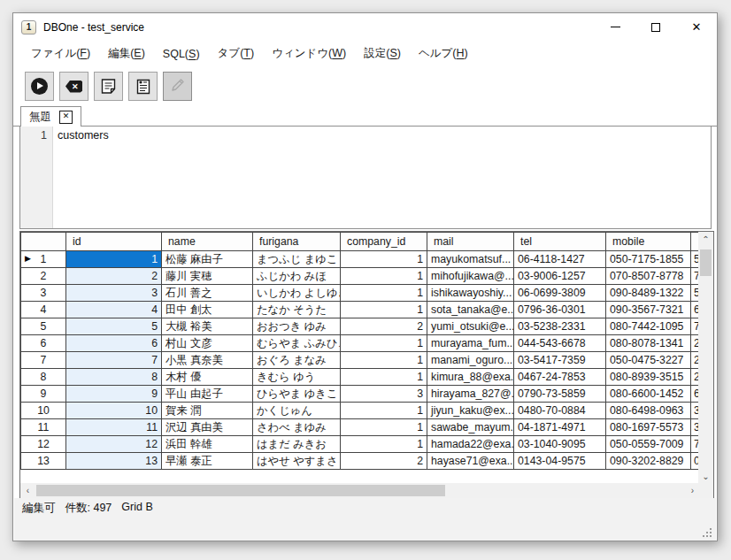 Image resolution: width=731 pixels, height=560 pixels. What do you see at coordinates (114, 428) in the screenshot?
I see `cell-id: 11` at bounding box center [114, 428].